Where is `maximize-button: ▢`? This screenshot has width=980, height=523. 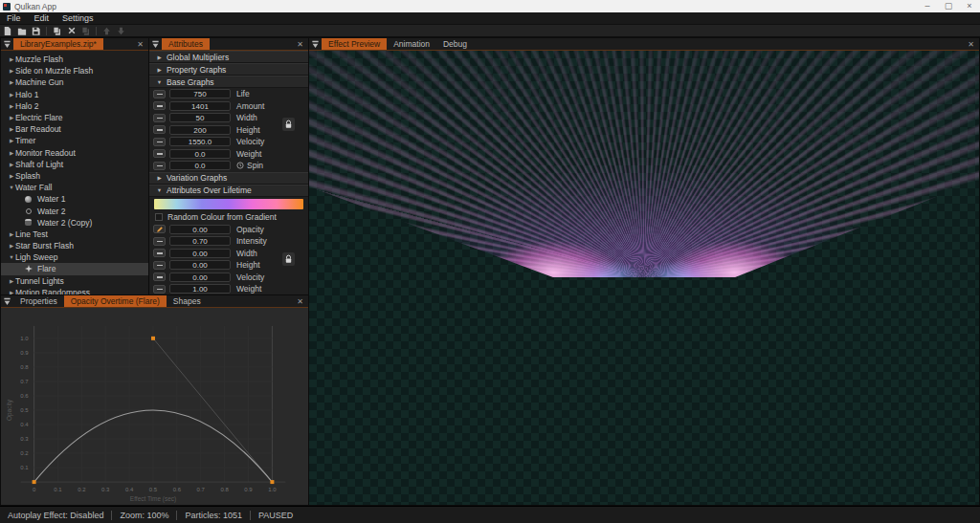
maximize-button: ▢ is located at coordinates (948, 6).